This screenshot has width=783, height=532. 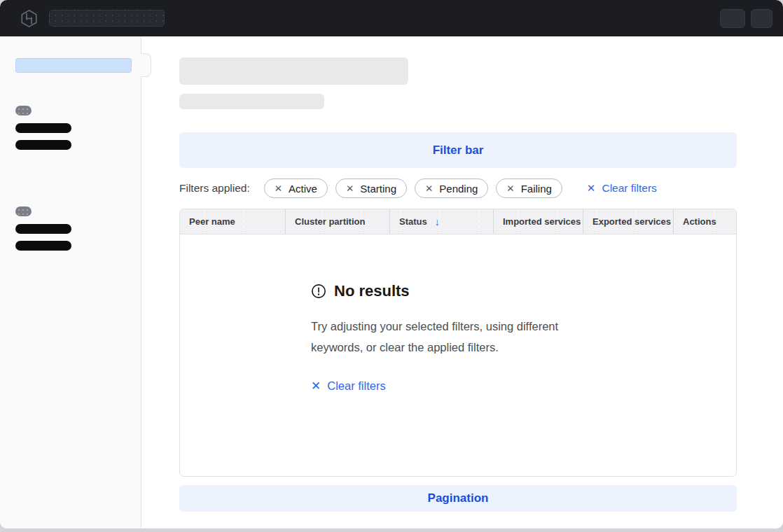 What do you see at coordinates (458, 189) in the screenshot?
I see `filter-pill-label: Pending` at bounding box center [458, 189].